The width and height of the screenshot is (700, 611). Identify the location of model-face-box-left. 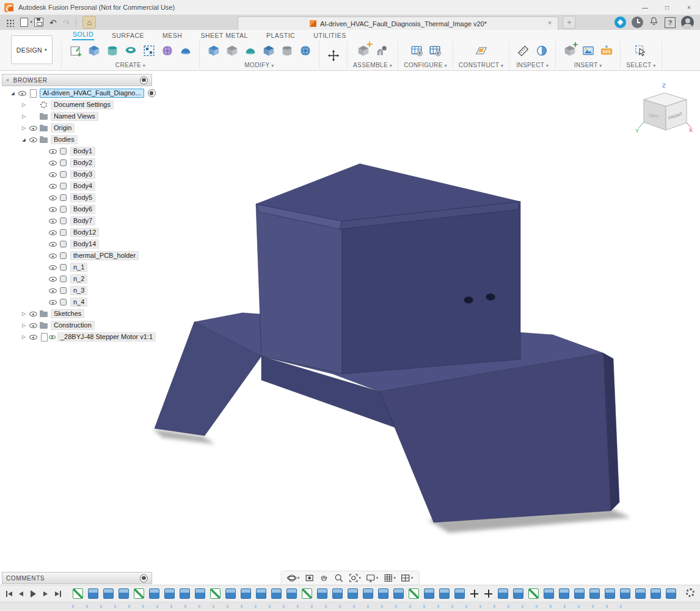
(299, 289).